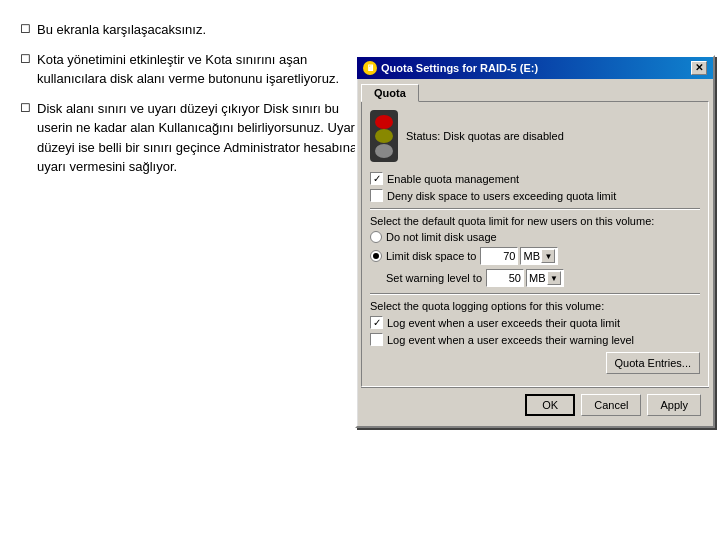  What do you see at coordinates (535, 278) in the screenshot?
I see `warning-row: Set warning level to MB ▼` at bounding box center [535, 278].